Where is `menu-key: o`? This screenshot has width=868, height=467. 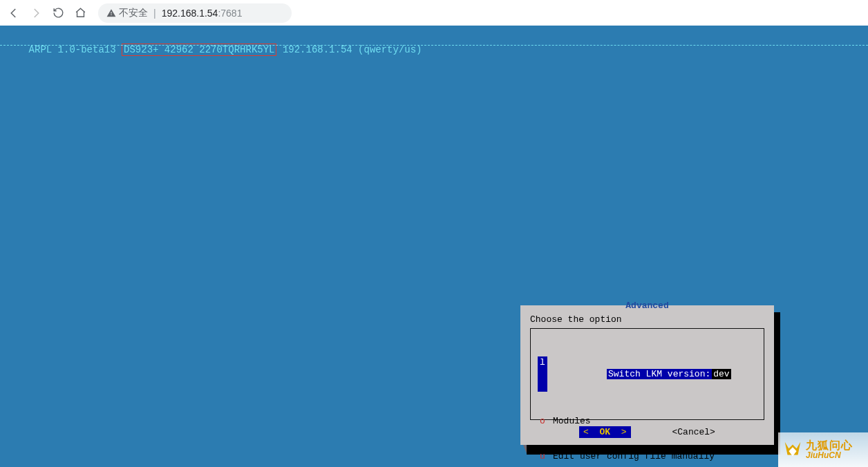 menu-key: o is located at coordinates (542, 421).